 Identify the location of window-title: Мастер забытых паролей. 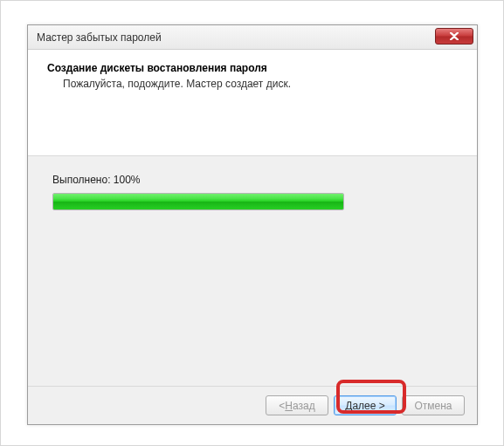
(100, 38).